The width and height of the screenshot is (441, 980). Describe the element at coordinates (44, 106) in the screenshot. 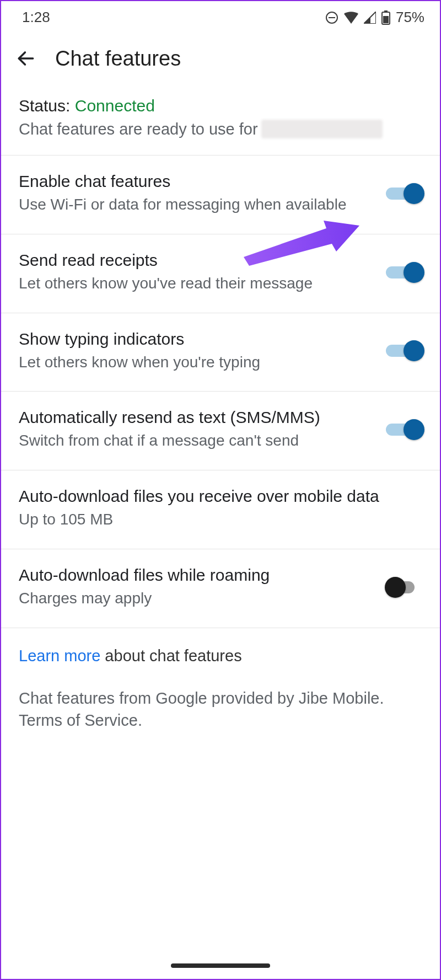

I see `status-label: Status:` at that location.